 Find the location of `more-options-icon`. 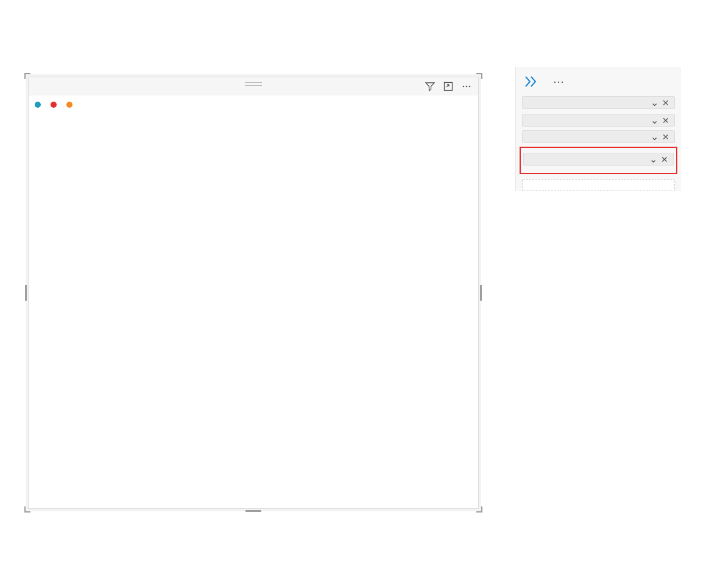

more-options-icon is located at coordinates (467, 86).